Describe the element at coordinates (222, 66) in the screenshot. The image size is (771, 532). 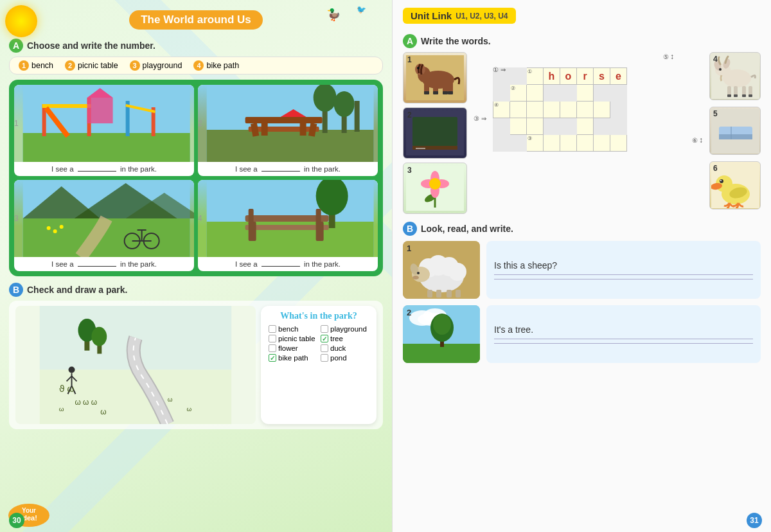
I see `vocab-word-4: bike path` at that location.